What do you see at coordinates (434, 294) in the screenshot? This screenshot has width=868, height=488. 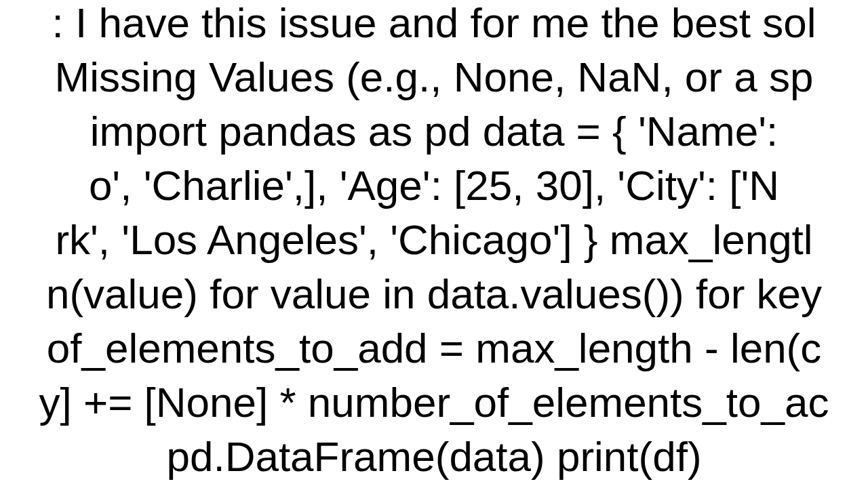 I see `text-line-6: n(value) for value in data.values()) for…` at bounding box center [434, 294].